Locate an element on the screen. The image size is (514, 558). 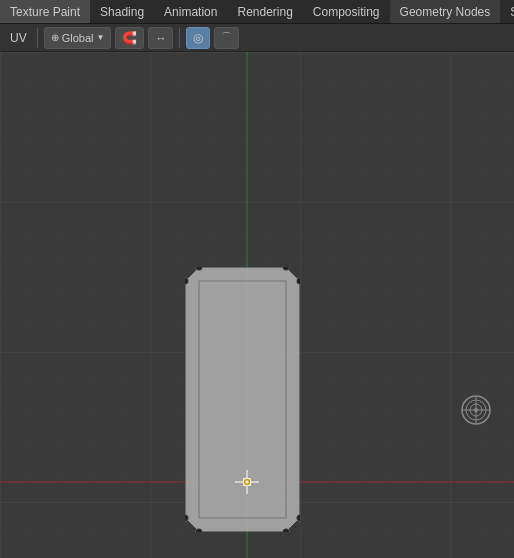
mirror-button: ↔ is located at coordinates (160, 38).